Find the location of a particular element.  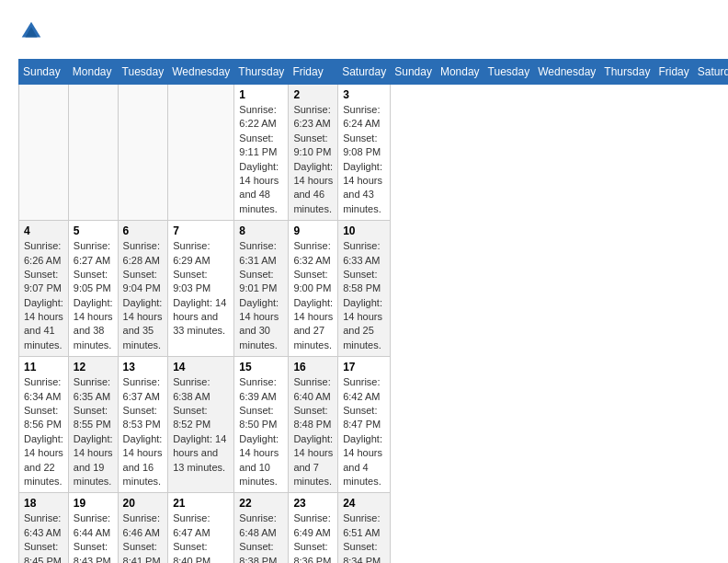

day-number: 16 is located at coordinates (313, 367).